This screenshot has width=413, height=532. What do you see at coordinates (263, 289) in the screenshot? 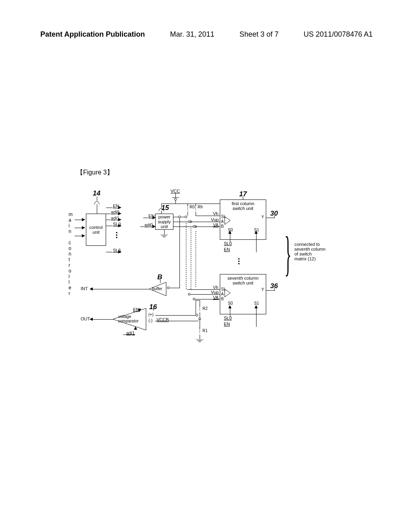
I see `sig-y-2: Y` at bounding box center [263, 289].